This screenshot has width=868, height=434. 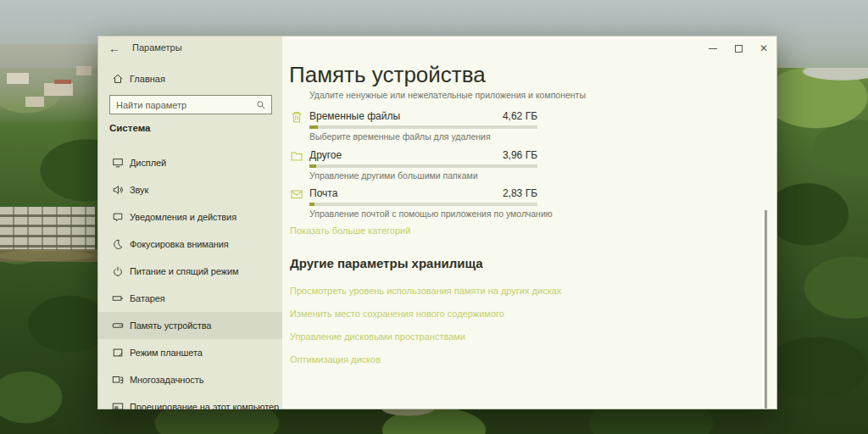 I want to click on minimize-icon, so click(x=713, y=49).